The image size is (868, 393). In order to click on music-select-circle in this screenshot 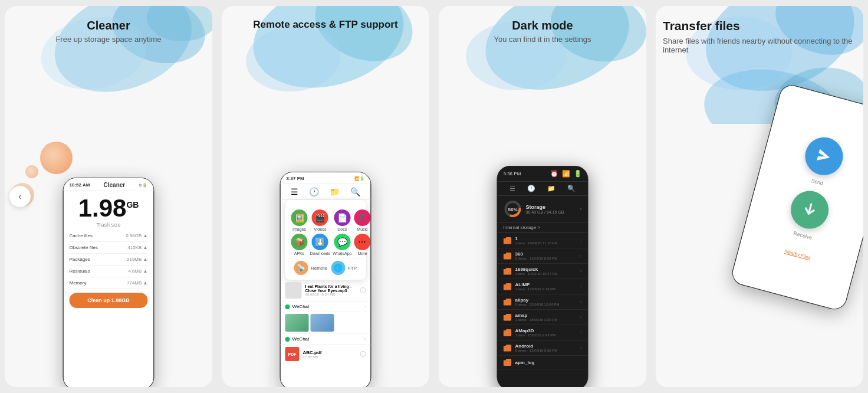, I will do `click(363, 290)`.